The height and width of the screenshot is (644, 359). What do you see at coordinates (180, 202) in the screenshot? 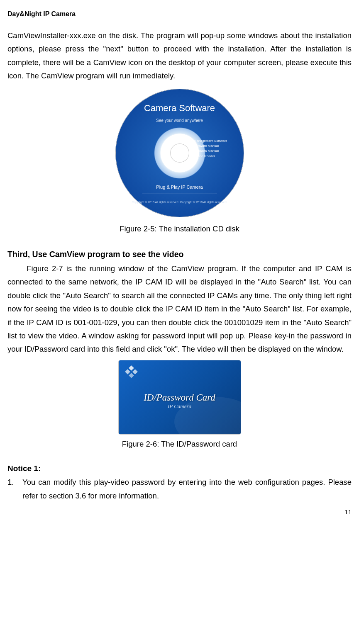
I see `cd-copyright: Copyright © 2010 All rights reserved. Co…` at bounding box center [180, 202].